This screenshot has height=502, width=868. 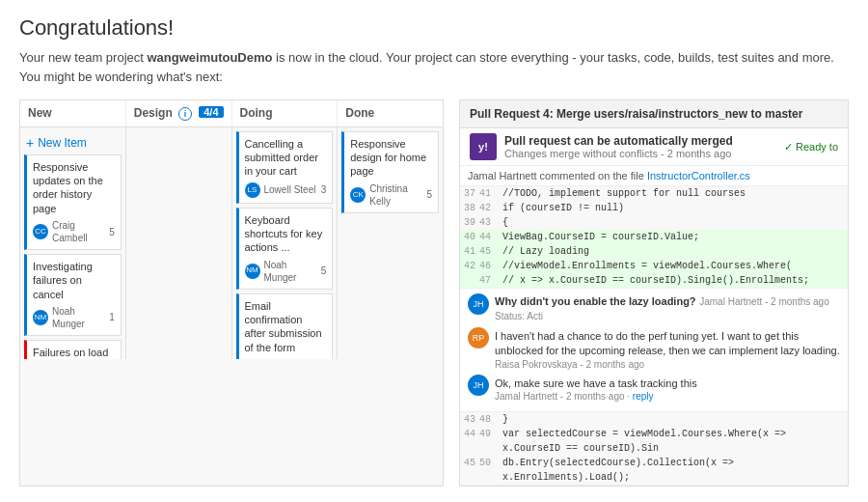 I want to click on extra-code: 4348} 4449var selectedCourse = viewModel…, so click(x=654, y=449).